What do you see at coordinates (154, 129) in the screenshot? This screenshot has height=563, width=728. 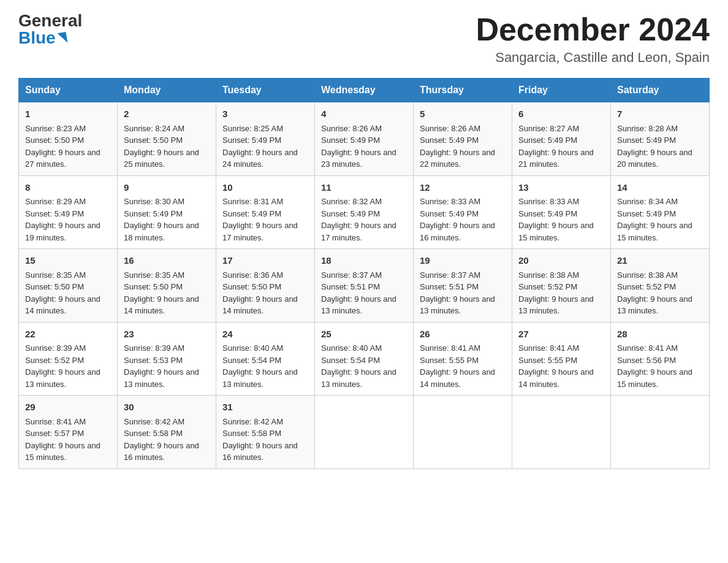 I see `sunrise-text: Sunrise: 8:24 AM` at bounding box center [154, 129].